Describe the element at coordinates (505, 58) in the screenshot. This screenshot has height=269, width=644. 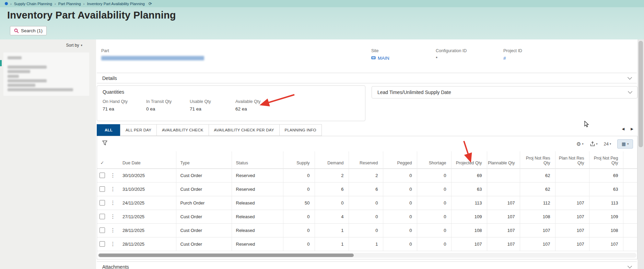
I see `project-id-link: #` at that location.